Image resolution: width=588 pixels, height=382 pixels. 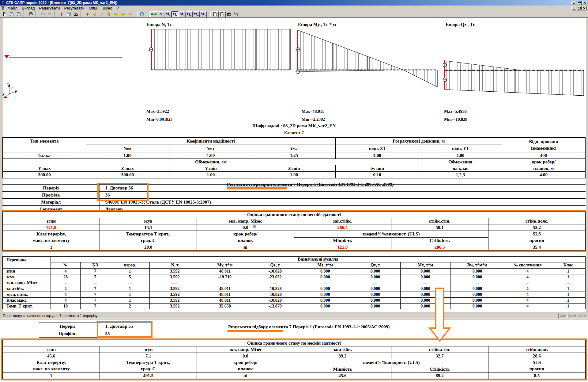 I want to click on menu-help: ?, so click(x=118, y=8).